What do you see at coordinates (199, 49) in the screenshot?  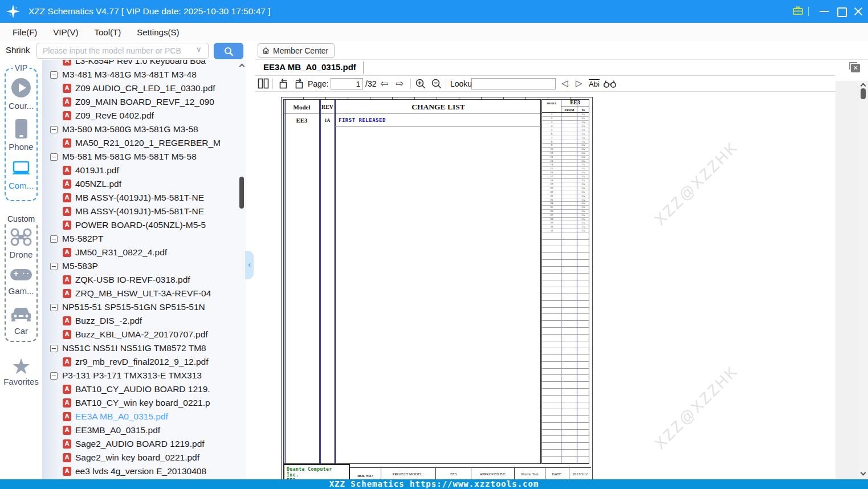 I see `chevron-down-icon: ∨` at bounding box center [199, 49].